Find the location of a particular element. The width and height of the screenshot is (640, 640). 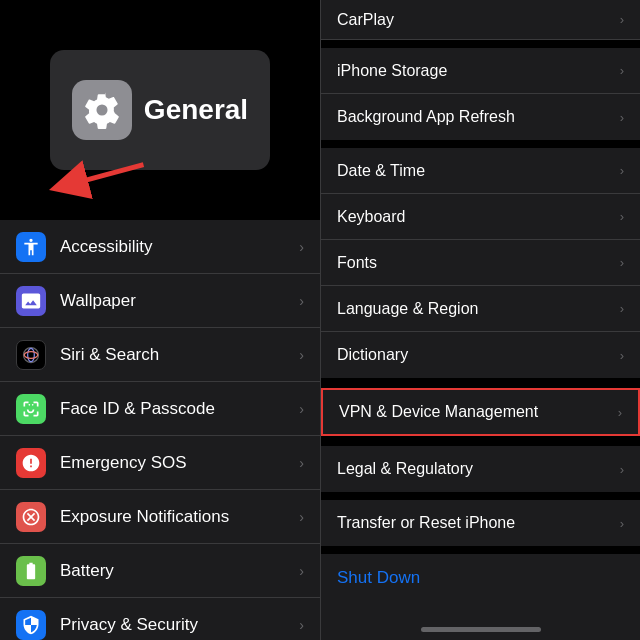

group-transfer: Transfer or Reset iPhone › is located at coordinates (480, 527).